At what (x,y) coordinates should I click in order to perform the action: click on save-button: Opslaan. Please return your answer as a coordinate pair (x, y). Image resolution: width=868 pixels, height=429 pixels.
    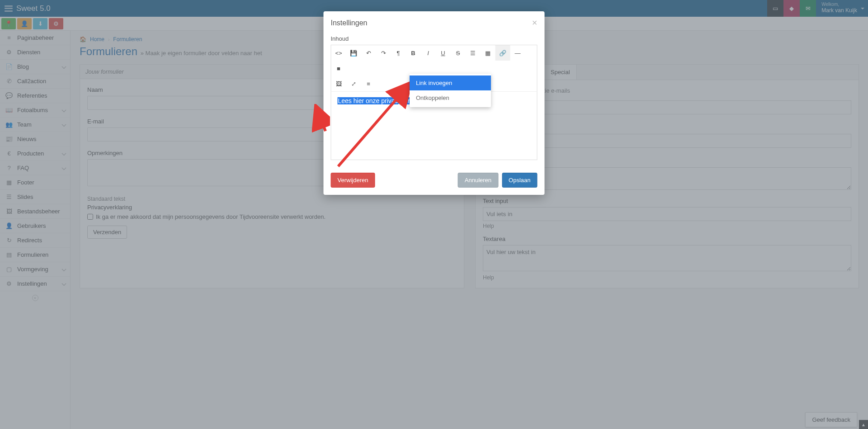
    Looking at the image, I should click on (519, 180).